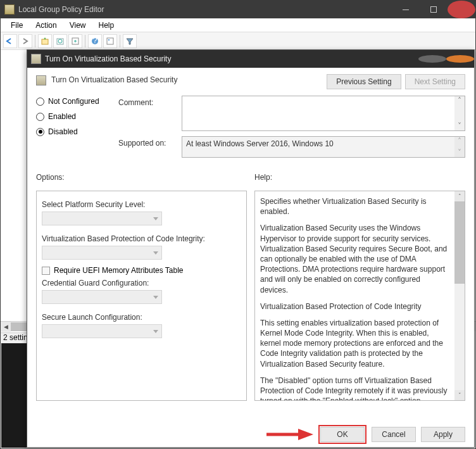 This screenshot has width=476, height=449. Describe the element at coordinates (102, 331) in the screenshot. I see `securelaunch-combo` at that location.